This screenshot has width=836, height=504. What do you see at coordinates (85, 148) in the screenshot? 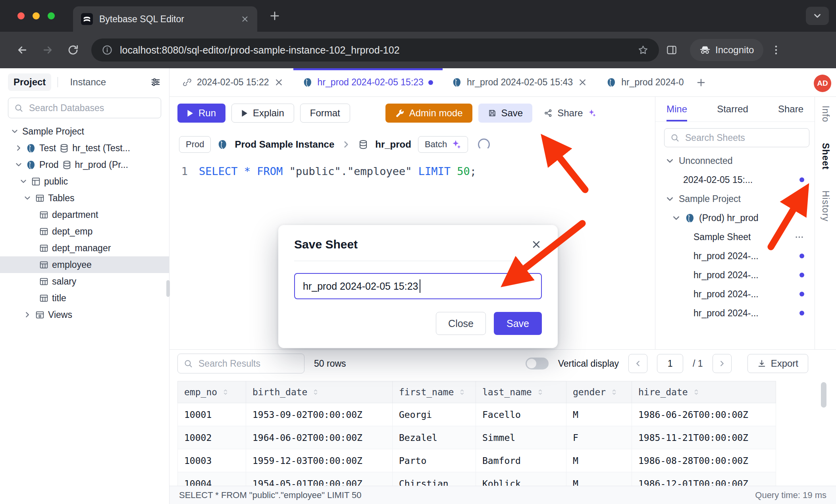
I see `tree-item-Test: Testhr_test (Test...` at bounding box center [85, 148].